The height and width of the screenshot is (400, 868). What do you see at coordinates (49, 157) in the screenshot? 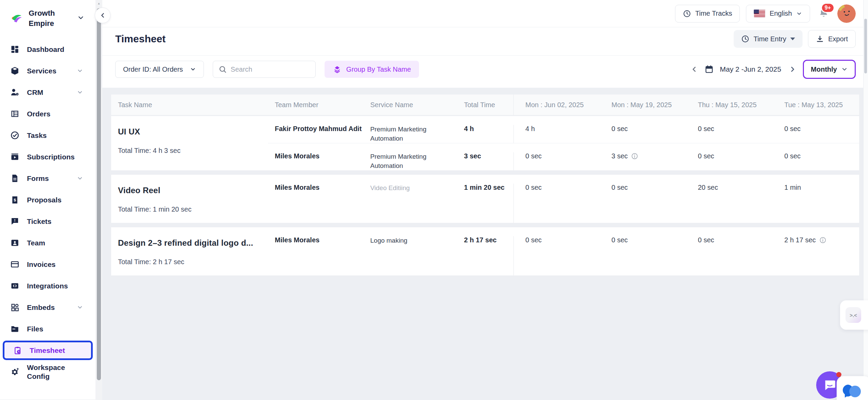
I see `sidebar-item-label: Subscriptions` at bounding box center [49, 157].